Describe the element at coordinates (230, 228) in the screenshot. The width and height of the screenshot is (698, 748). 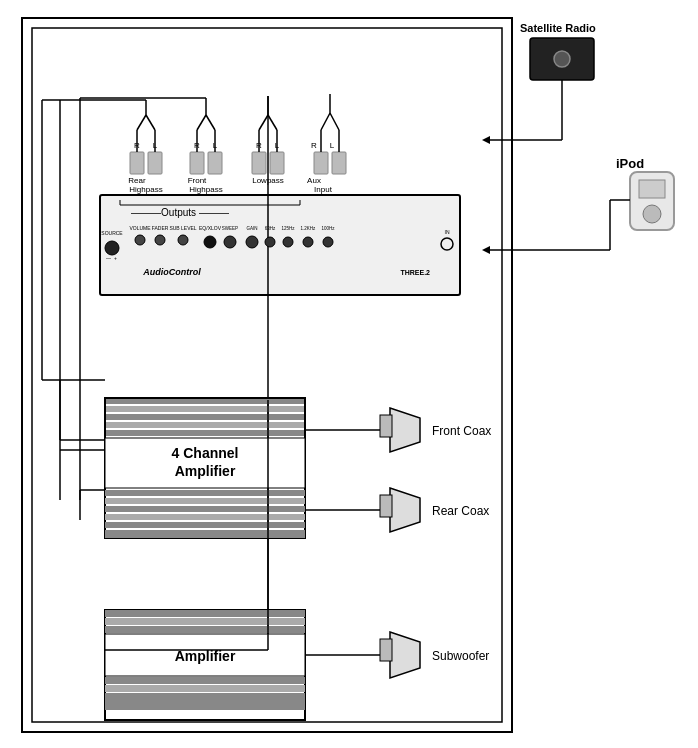
I see `proc-sweep-label: SWEEP` at that location.